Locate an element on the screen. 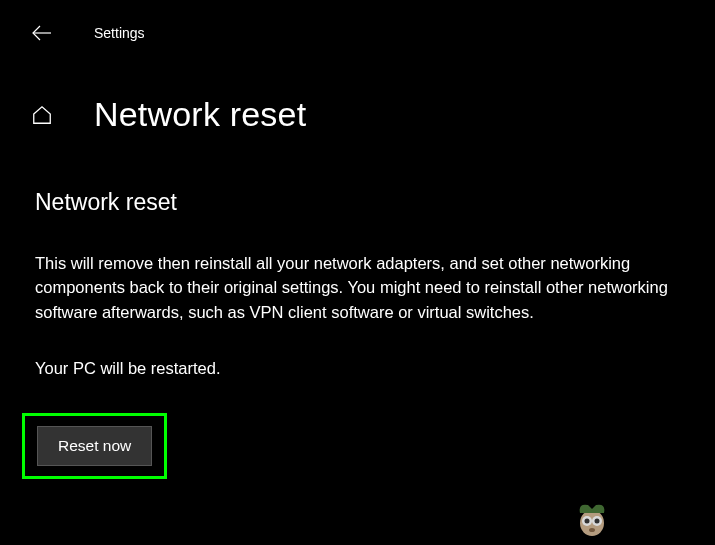  home-button is located at coordinates (42, 115).